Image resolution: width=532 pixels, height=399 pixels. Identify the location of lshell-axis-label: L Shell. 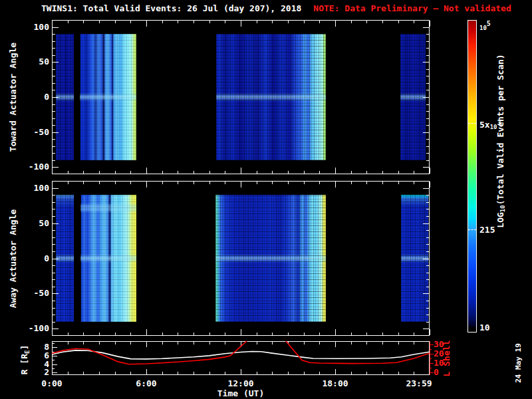
(447, 359).